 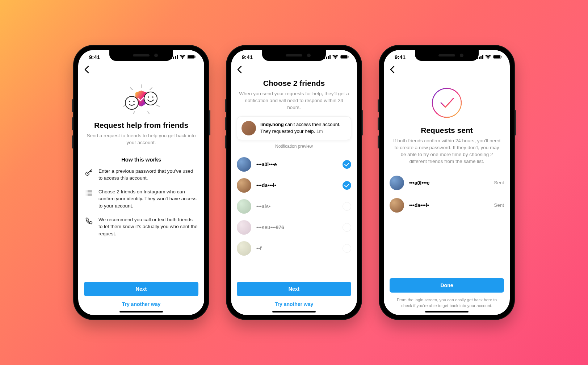 What do you see at coordinates (148, 199) in the screenshot?
I see `howto-text-2: Choose 2 friends on Instagram who can co…` at bounding box center [148, 199].